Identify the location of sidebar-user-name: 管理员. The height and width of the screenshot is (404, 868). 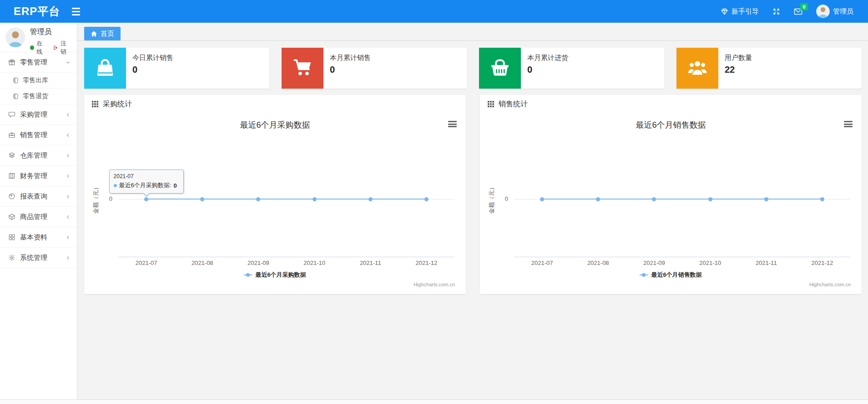
(51, 32).